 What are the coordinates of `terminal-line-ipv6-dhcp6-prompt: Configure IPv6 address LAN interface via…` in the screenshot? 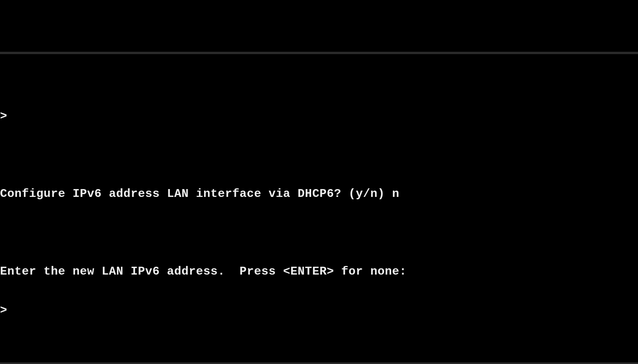 It's located at (319, 194).